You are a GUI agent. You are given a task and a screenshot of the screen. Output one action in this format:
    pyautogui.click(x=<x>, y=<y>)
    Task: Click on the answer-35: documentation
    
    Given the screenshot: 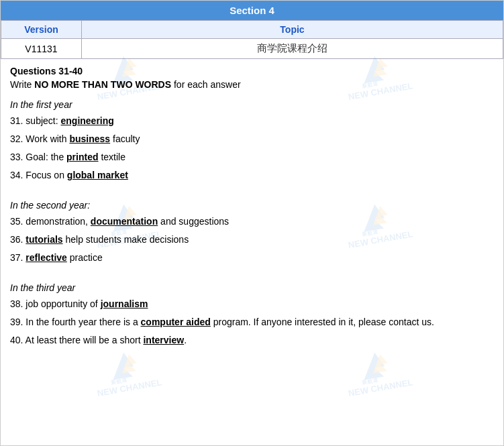 What is the action you would take?
    pyautogui.click(x=124, y=221)
    